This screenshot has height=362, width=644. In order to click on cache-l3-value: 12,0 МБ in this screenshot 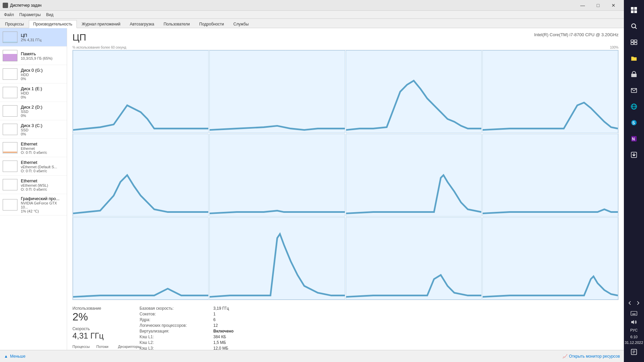, I will do `click(416, 348)`.